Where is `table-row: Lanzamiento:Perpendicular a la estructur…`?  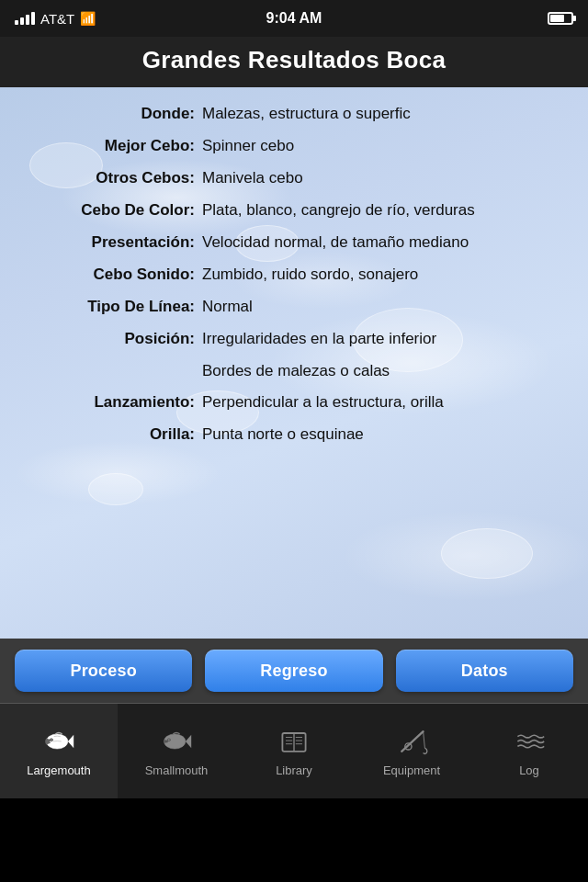 table-row: Lanzamiento:Perpendicular a la estructur… is located at coordinates (294, 402).